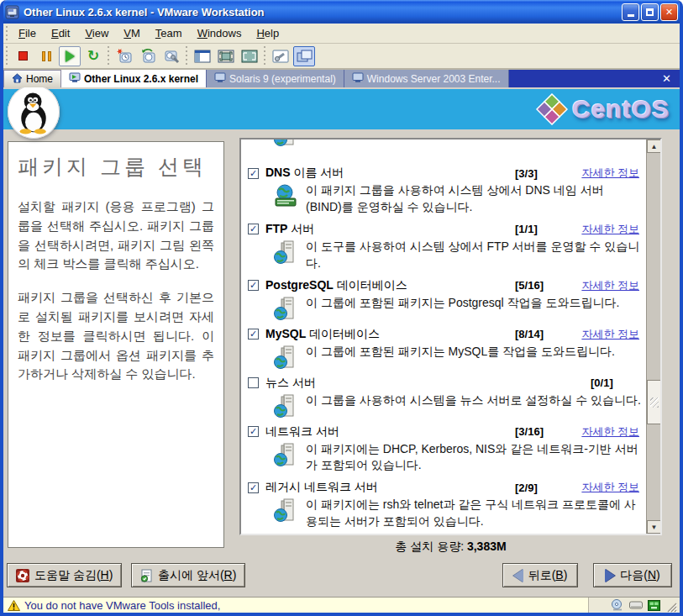 Image resolution: width=683 pixels, height=616 pixels. I want to click on vmware-tools-warning: You do not have VMware Tools installed,, so click(296, 605).